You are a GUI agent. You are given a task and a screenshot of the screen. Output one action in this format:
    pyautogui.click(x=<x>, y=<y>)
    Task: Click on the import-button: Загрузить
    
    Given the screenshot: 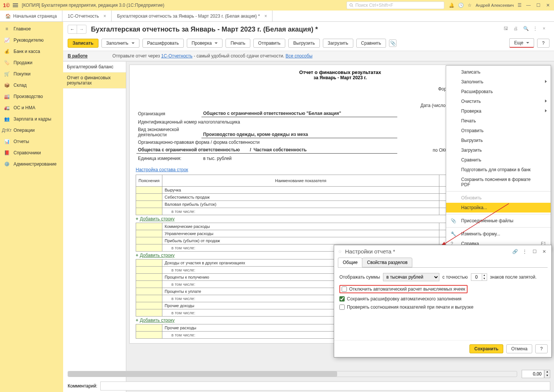 What is the action you would take?
    pyautogui.click(x=338, y=43)
    